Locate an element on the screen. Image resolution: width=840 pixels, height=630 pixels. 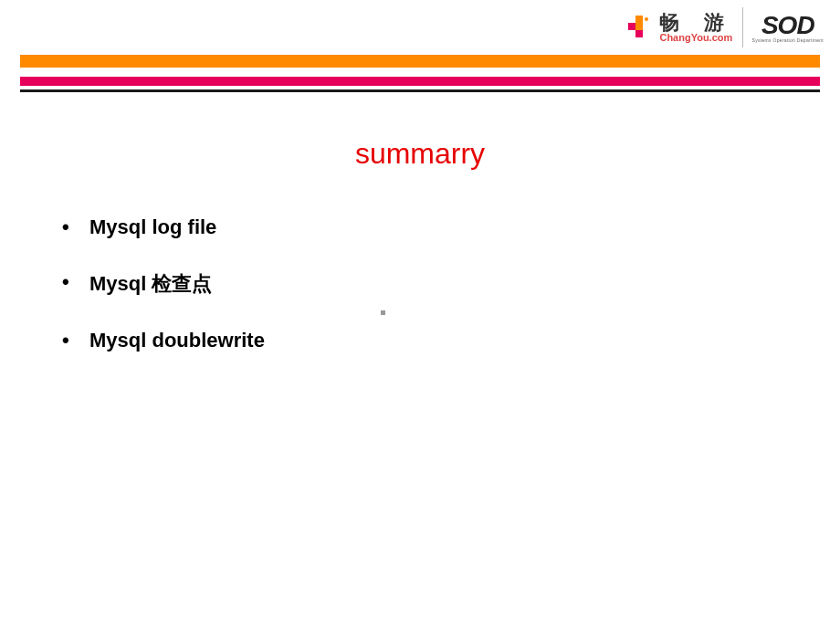
sod-sub-text: Systems Operation Department is located at coordinates (788, 40).